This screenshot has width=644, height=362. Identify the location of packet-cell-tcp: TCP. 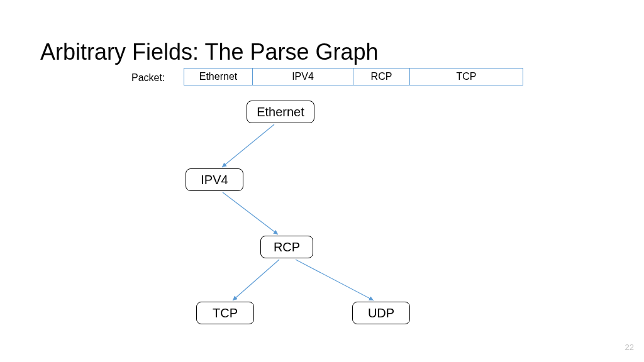
(467, 77).